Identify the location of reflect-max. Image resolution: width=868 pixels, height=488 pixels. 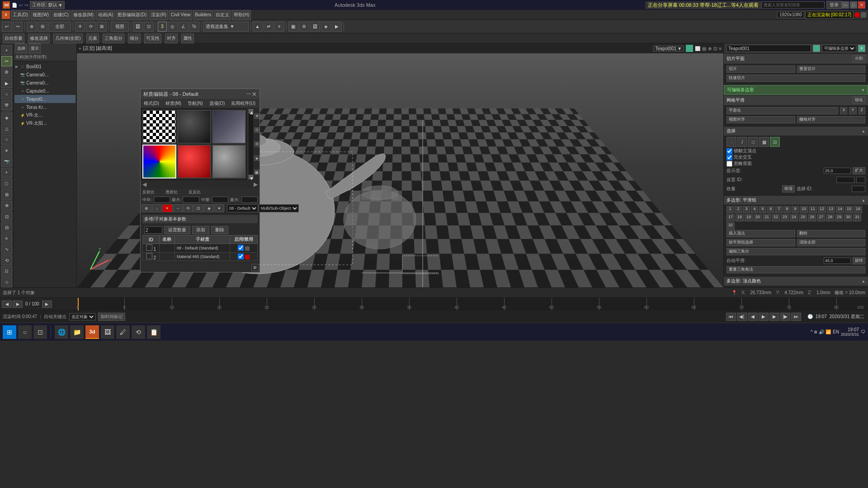
(191, 200).